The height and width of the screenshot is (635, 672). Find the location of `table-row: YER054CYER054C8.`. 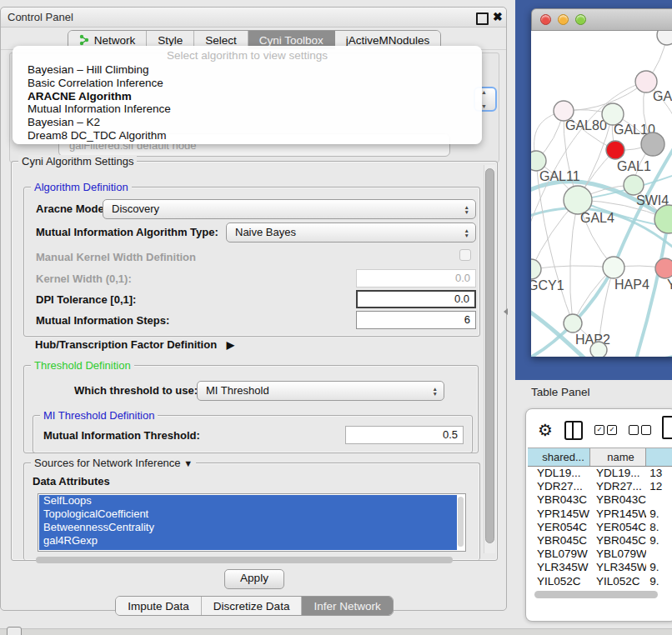

table-row: YER054CYER054C8. is located at coordinates (600, 528).